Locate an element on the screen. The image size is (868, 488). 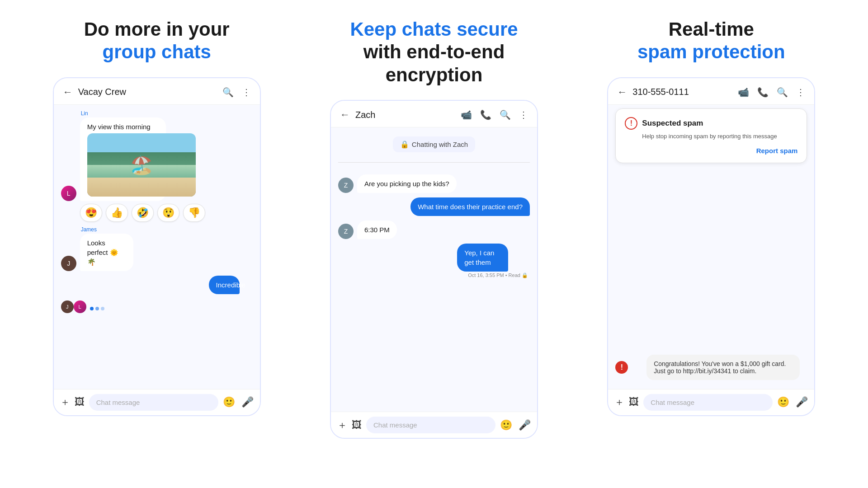
col1-heading: Do more in your group chats is located at coordinates (157, 41).